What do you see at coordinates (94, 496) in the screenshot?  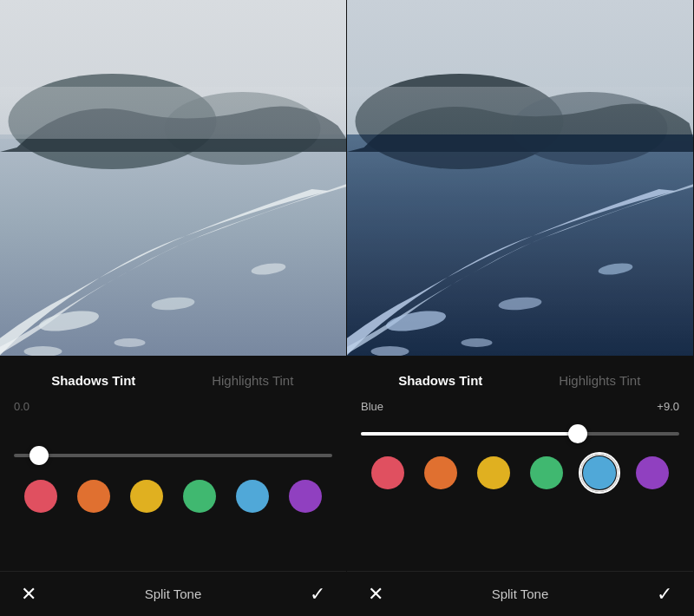 I see `swatch-orange-left` at bounding box center [94, 496].